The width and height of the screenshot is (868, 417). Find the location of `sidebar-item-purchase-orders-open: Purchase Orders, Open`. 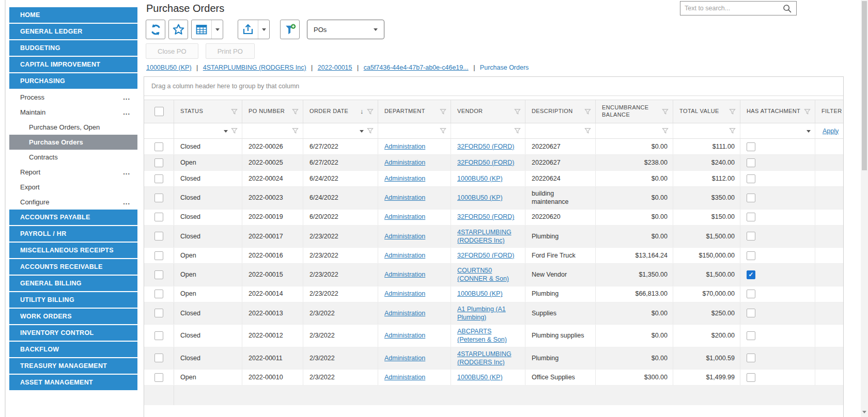

sidebar-item-purchase-orders-open: Purchase Orders, Open is located at coordinates (73, 127).